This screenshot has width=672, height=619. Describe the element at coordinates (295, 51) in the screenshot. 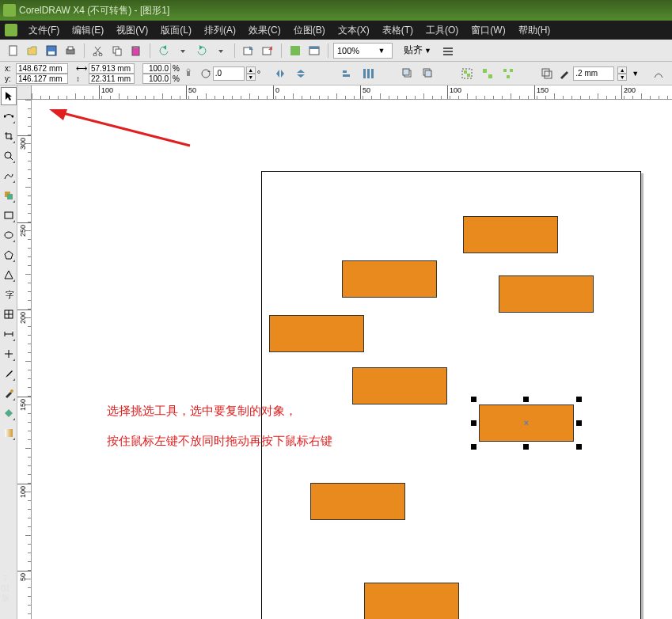

I see `app-launcher-button` at that location.